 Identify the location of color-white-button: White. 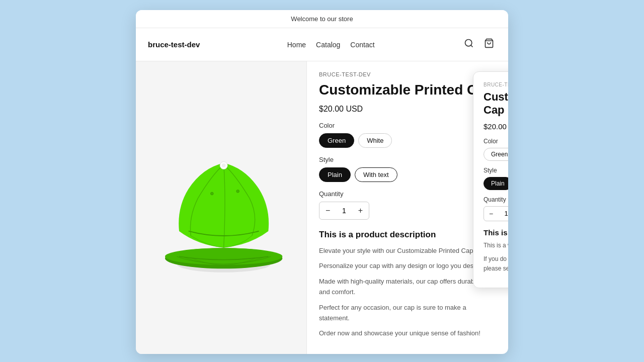
(375, 141).